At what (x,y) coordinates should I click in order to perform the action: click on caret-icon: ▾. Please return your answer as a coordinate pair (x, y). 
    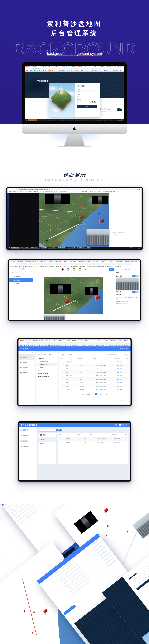
    Looking at the image, I should click on (38, 358).